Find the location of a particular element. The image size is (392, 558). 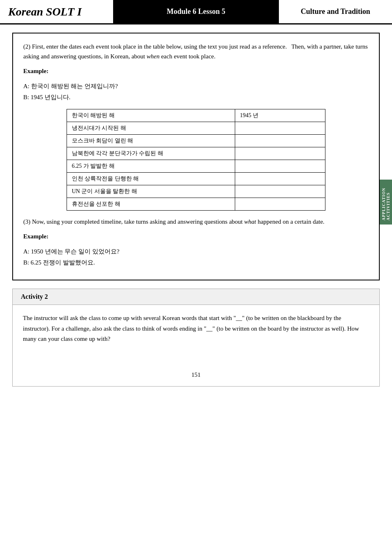

app-activities-tab: APPLICATION ACTIVITIES is located at coordinates (386, 202).